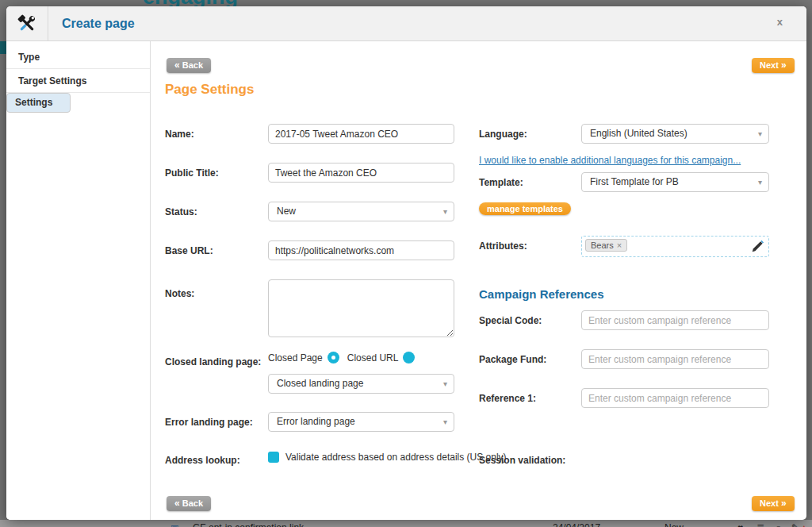 The width and height of the screenshot is (812, 527). I want to click on address-lookup-label: Address lookup:, so click(203, 460).